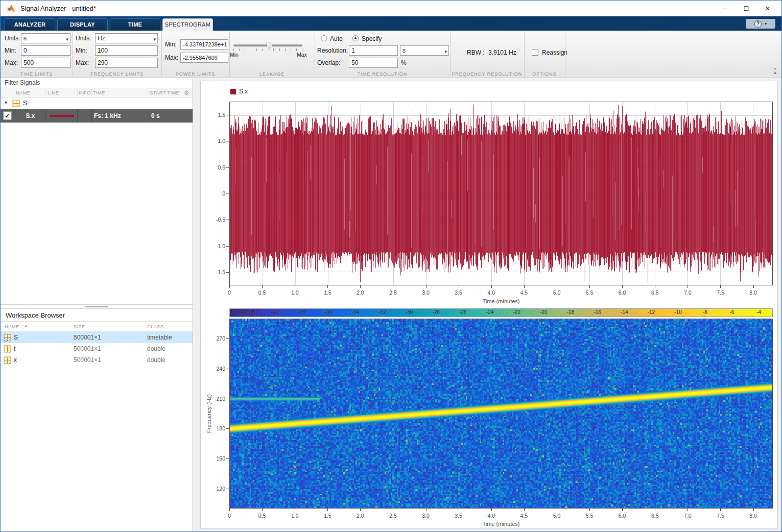  I want to click on col-time: TIME, so click(99, 93).